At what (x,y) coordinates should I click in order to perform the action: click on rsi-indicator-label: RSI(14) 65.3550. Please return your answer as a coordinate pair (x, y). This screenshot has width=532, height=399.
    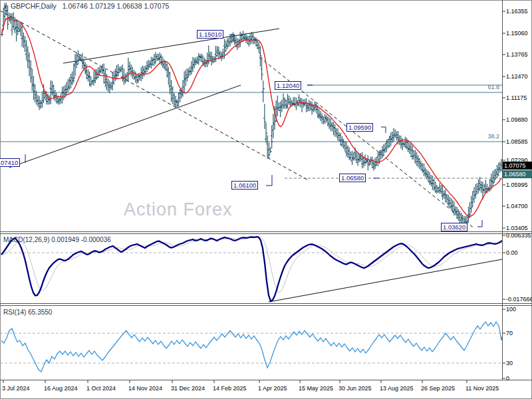
    Looking at the image, I should click on (28, 313).